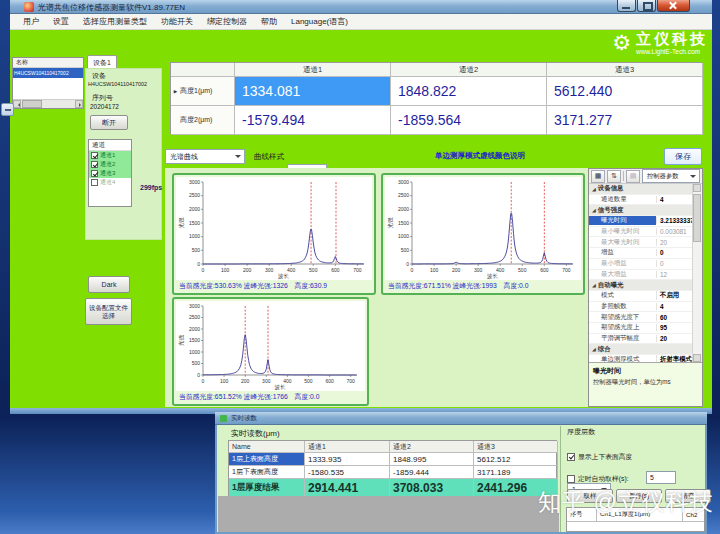  I want to click on scroll-down-icon, so click(697, 358).